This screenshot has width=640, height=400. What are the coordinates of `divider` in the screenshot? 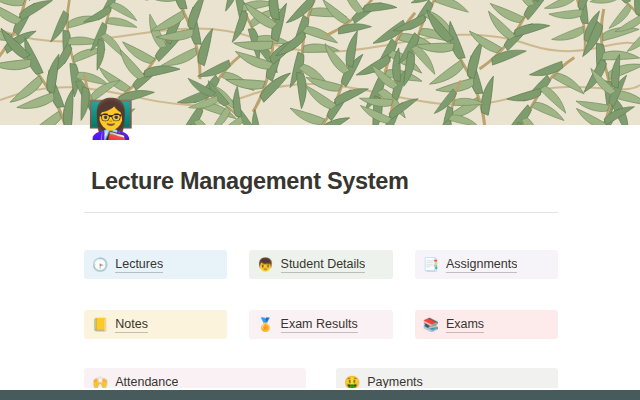 It's located at (321, 212).